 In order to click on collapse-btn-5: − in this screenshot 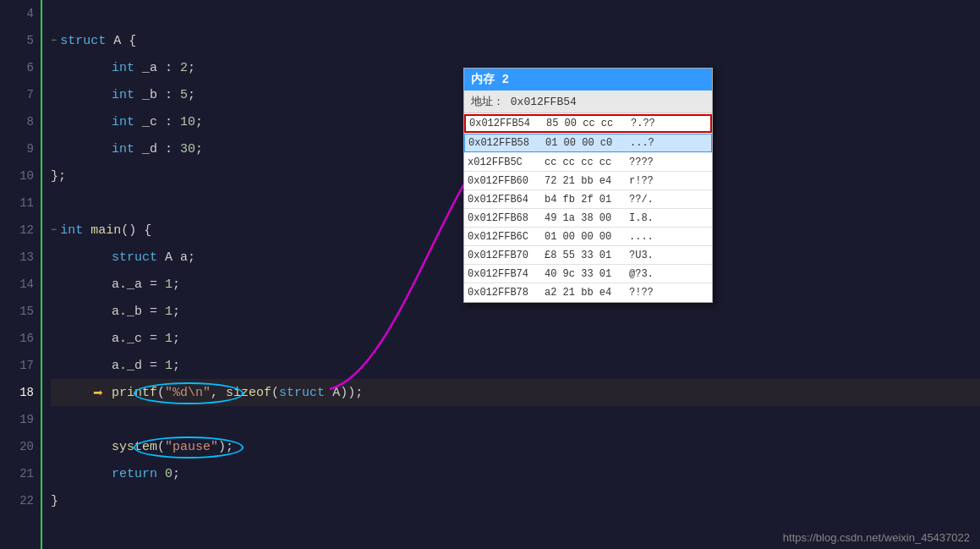, I will do `click(54, 41)`.